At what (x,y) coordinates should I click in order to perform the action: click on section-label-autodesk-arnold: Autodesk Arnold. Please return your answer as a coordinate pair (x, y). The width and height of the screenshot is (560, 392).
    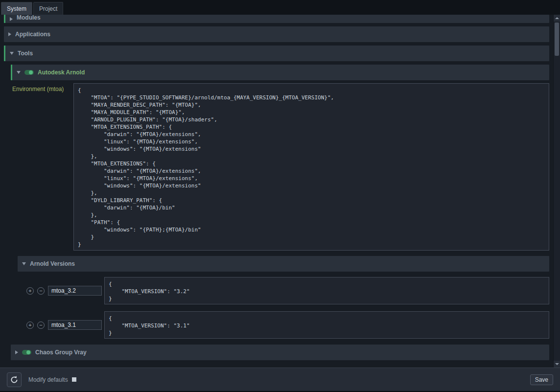
    Looking at the image, I should click on (61, 72).